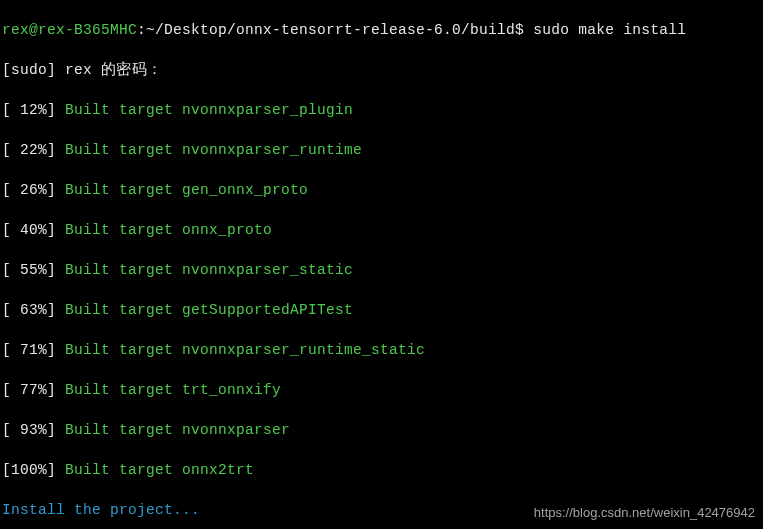  What do you see at coordinates (382, 390) in the screenshot?
I see `build-line: [ 77%] Built target trt_onnxify` at bounding box center [382, 390].